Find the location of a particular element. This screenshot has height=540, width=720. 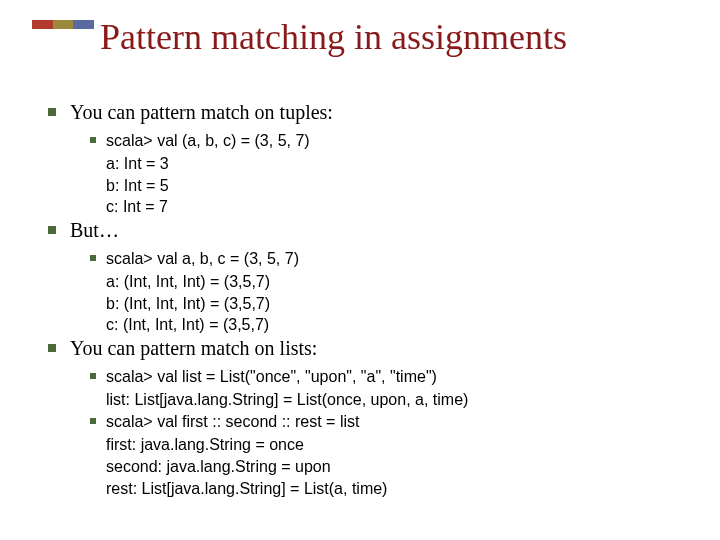

code-lists-b-lead: scala> val first :: second :: rest = lis… is located at coordinates (360, 422).